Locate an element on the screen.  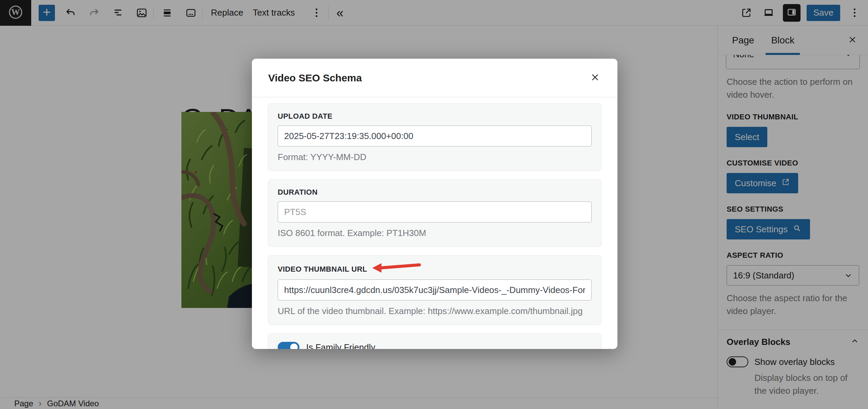
family-friendly-toggle is located at coordinates (289, 345).